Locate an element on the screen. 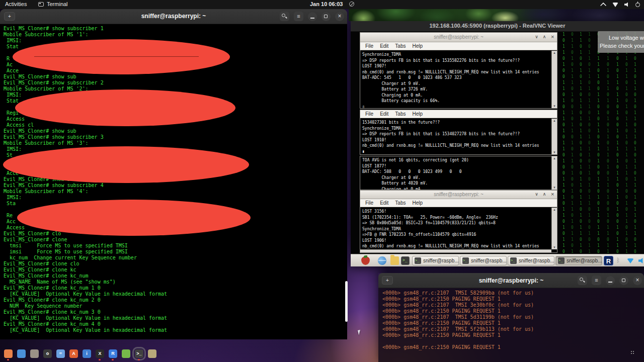 The width and height of the screenshot is (644, 362). remote-volume-icon is located at coordinates (641, 260).